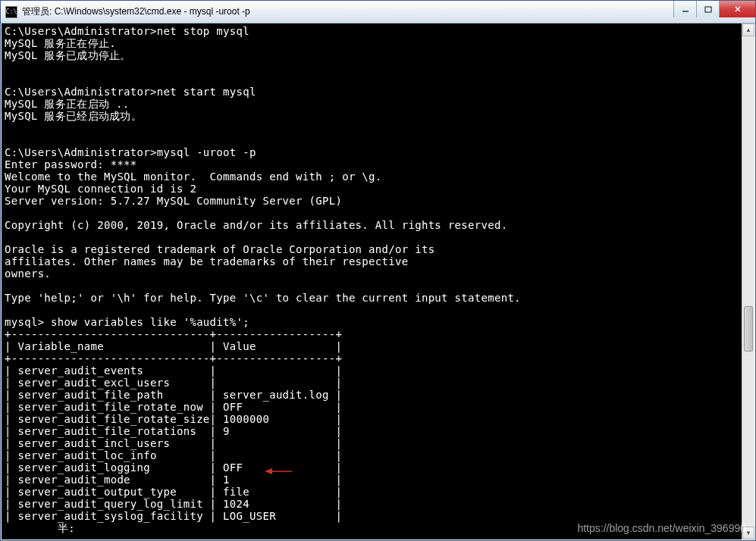 Image resolution: width=756 pixels, height=541 pixels. I want to click on scroll-up-button: ▲, so click(748, 30).